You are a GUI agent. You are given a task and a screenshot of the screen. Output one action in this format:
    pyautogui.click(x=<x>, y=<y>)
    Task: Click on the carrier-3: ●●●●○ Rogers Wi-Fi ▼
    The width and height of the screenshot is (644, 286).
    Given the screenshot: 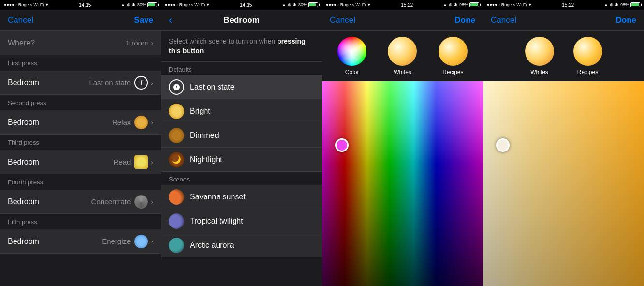 What is the action you would take?
    pyautogui.click(x=349, y=5)
    